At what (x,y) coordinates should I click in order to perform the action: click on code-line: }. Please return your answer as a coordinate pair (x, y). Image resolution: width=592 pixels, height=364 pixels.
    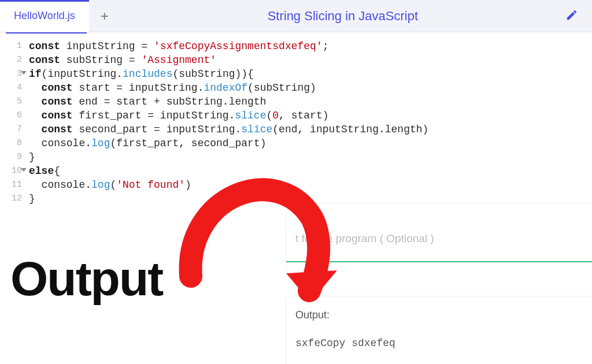
    Looking at the image, I should click on (310, 157).